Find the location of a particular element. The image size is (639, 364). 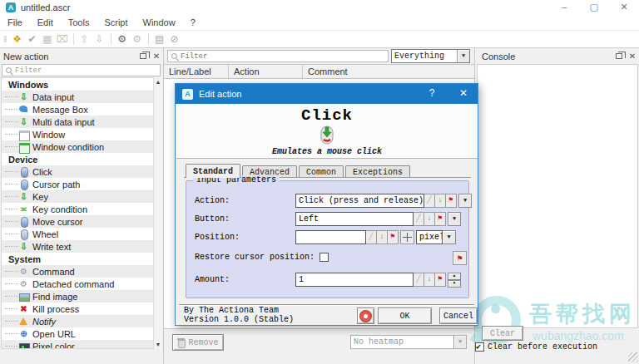

tree-item-key: Key is located at coordinates (82, 196).